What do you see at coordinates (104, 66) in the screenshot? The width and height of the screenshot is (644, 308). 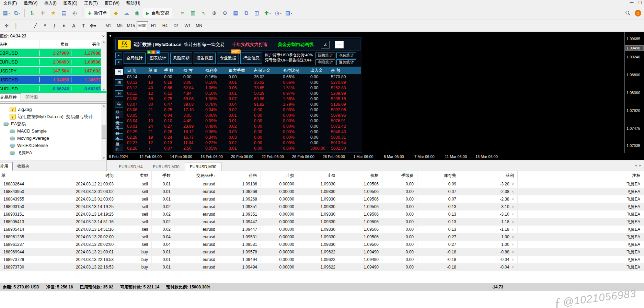 I see `market-watch-scrollbar: ∧ ∨` at bounding box center [104, 66].